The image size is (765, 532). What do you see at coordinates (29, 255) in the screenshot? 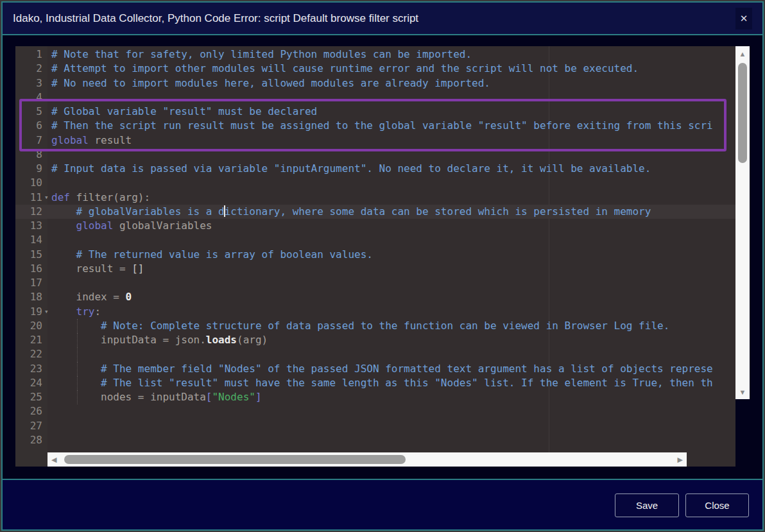
I see `line-number: 15` at bounding box center [29, 255].